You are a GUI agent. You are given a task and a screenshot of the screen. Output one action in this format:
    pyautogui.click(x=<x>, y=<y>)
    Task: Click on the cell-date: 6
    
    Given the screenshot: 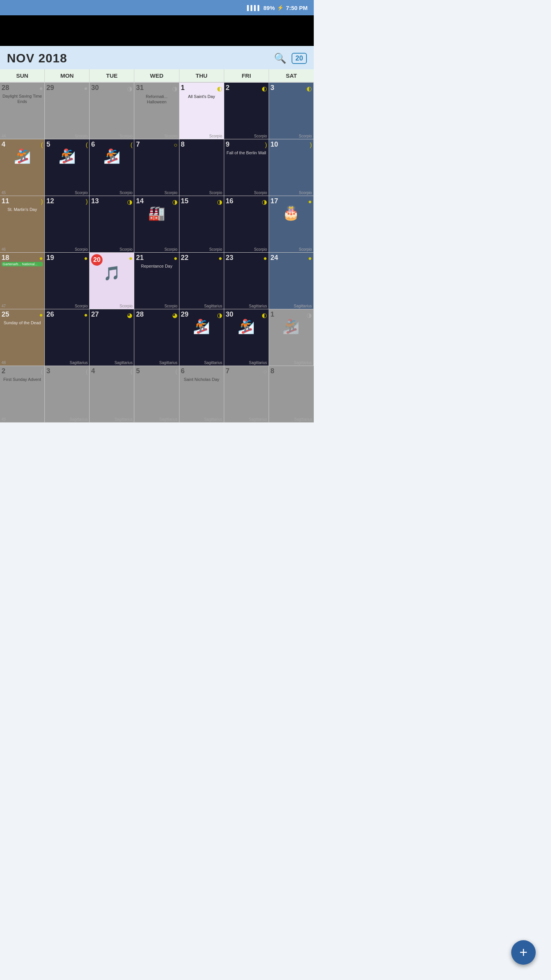 What is the action you would take?
    pyautogui.click(x=183, y=371)
    